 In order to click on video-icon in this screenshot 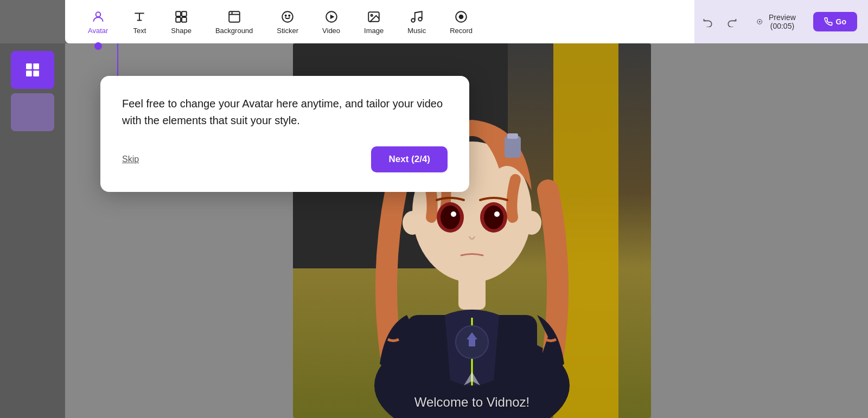, I will do `click(331, 17)`.